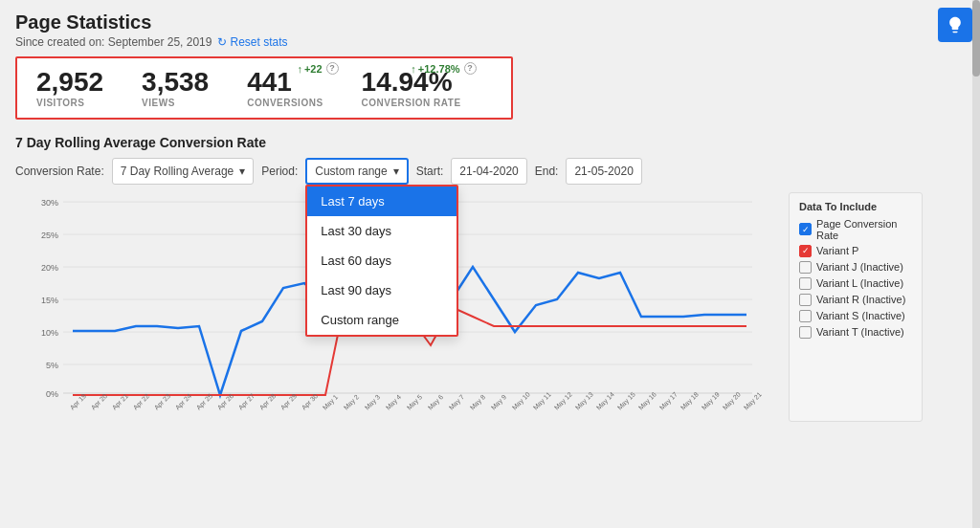 Image resolution: width=980 pixels, height=528 pixels. Describe the element at coordinates (50, 268) in the screenshot. I see `svg-text: 20%` at that location.